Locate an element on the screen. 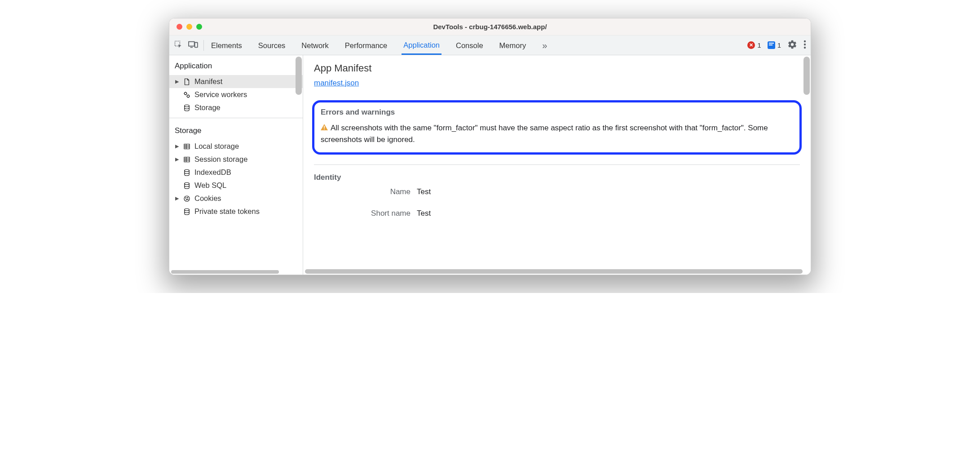  issues-icon is located at coordinates (772, 45).